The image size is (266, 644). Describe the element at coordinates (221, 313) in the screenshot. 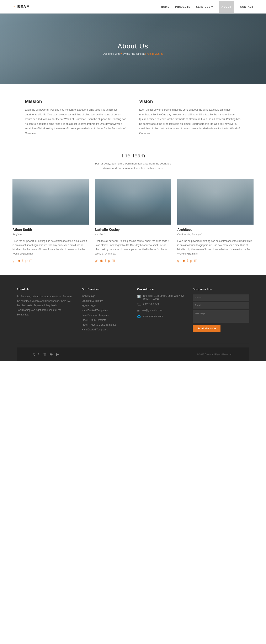

I see `contact-form: Send Message` at that location.